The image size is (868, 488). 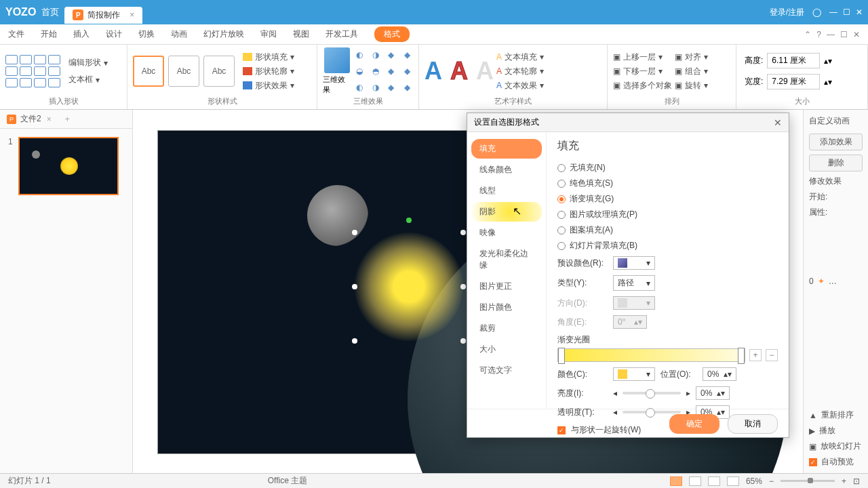 What do you see at coordinates (88, 80) in the screenshot?
I see `textbox-button: 文本框 ▾` at bounding box center [88, 80].